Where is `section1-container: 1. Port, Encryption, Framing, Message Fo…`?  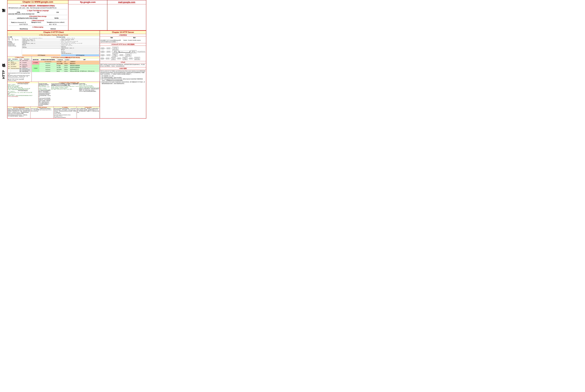 section1-container: 1. Port, Encryption, Framing, Message Fo… is located at coordinates (53, 45).